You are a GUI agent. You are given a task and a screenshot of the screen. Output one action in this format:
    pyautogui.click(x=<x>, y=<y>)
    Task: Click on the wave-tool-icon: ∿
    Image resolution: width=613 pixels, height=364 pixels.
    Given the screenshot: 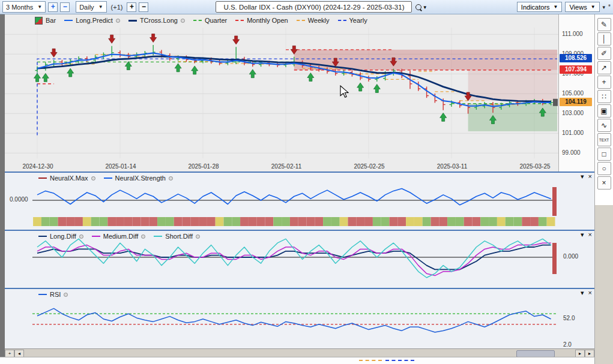 What is the action you would take?
    pyautogui.click(x=604, y=125)
    